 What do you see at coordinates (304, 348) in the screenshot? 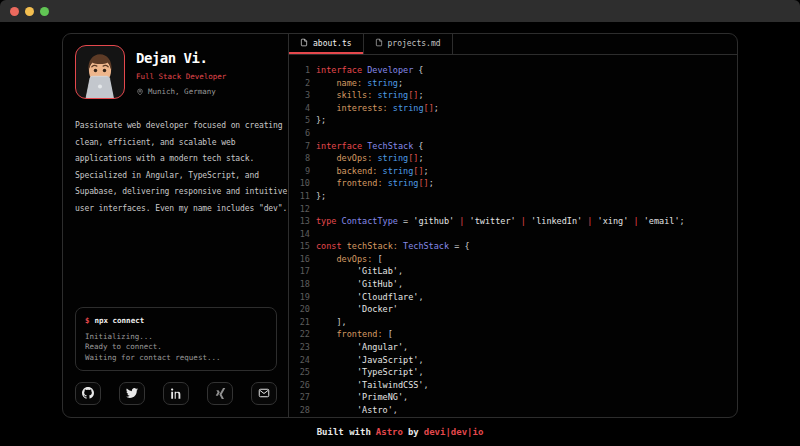
I see `line-number: 23` at bounding box center [304, 348].